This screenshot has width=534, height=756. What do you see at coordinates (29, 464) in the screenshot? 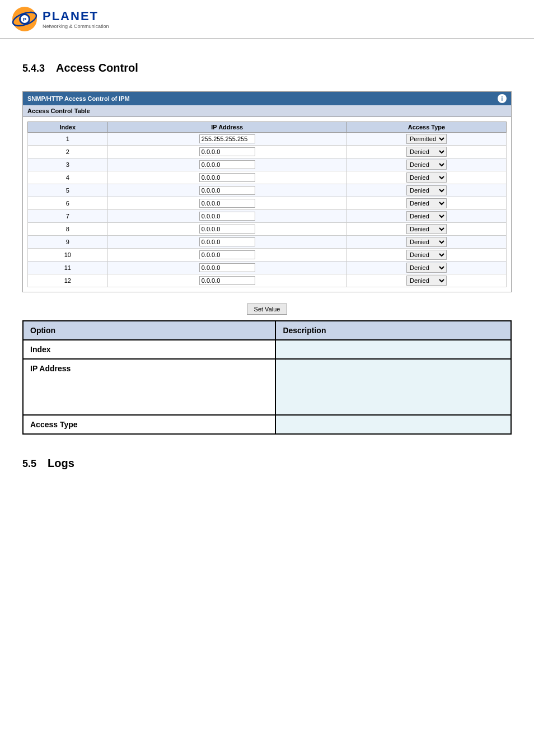
I see `section-number-55: 5.5` at bounding box center [29, 464].